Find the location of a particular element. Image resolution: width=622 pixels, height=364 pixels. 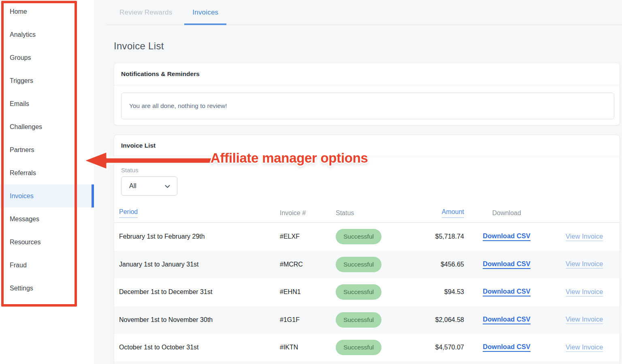

sidebar-item-analytics: Analytics is located at coordinates (47, 35).